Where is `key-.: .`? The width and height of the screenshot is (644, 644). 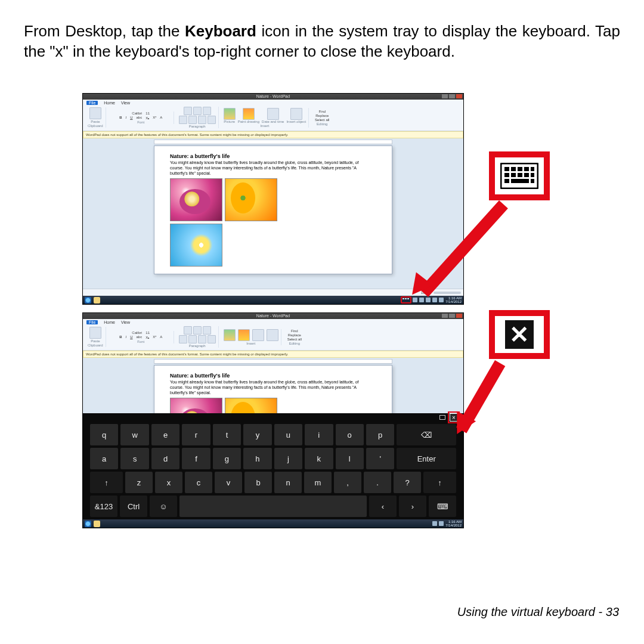 key-.: . is located at coordinates (377, 482).